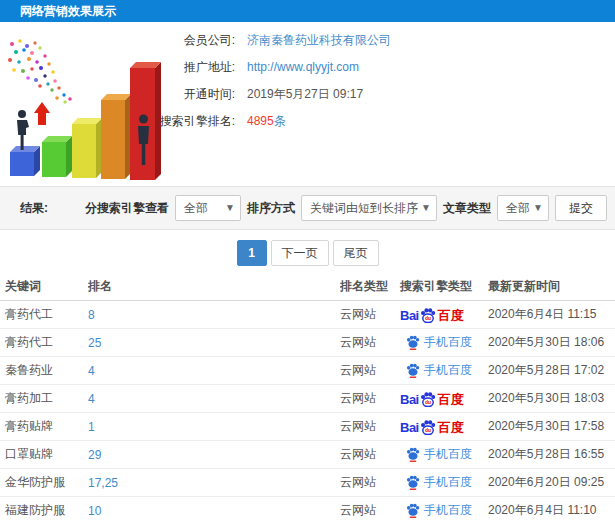 The image size is (615, 520). Describe the element at coordinates (444, 315) in the screenshot. I see `engine-cell: Bai du 百度` at that location.